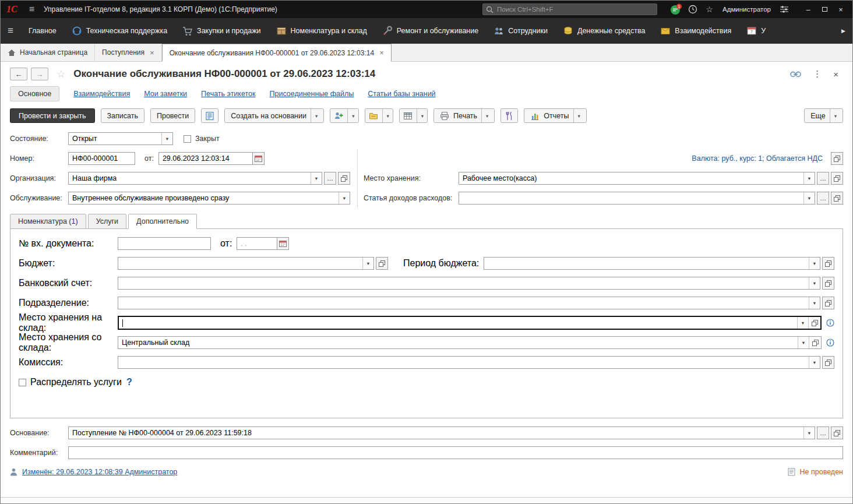  I want to click on incoming-date-field: . ., so click(257, 244).